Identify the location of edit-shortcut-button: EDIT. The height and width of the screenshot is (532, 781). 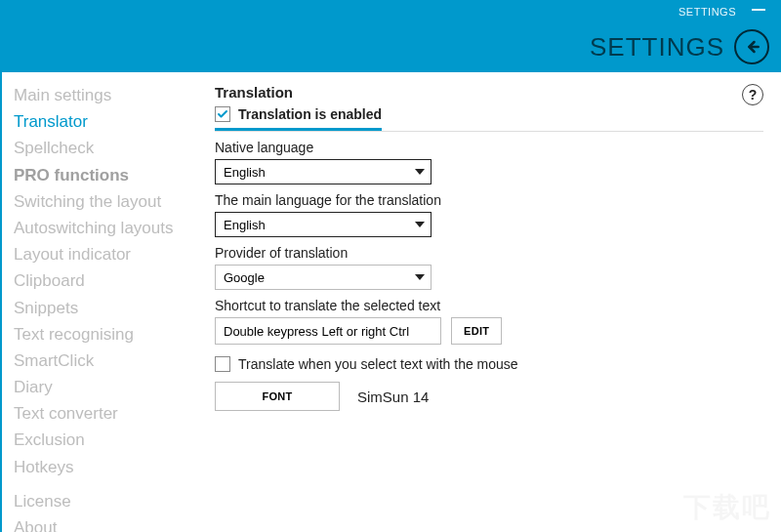
(476, 331).